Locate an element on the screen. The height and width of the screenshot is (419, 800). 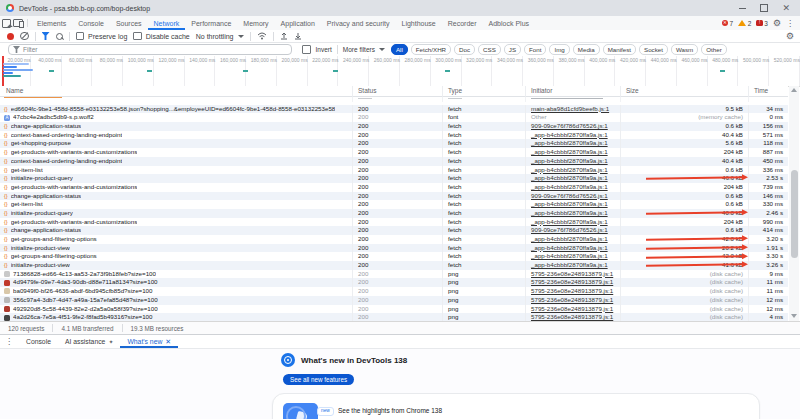
filter-chip-css: CSS is located at coordinates (490, 50).